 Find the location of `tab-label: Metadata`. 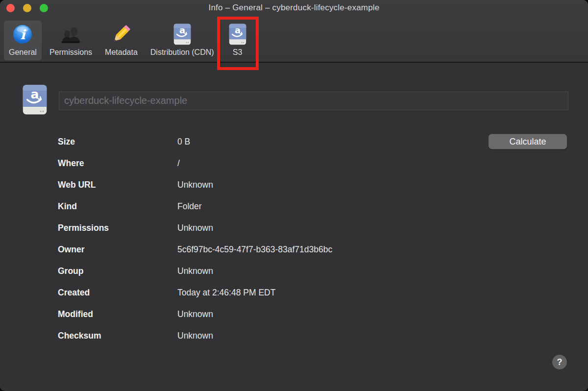

tab-label: Metadata is located at coordinates (122, 52).